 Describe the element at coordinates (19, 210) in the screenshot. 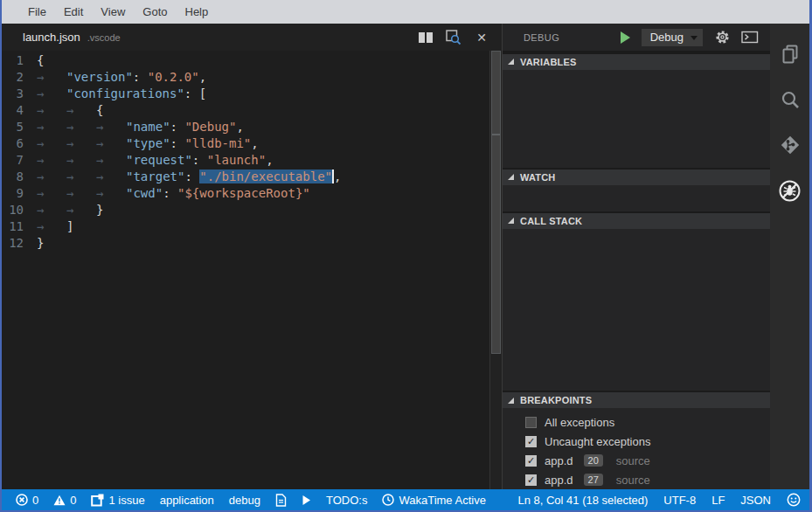

I see `line-number: 10` at that location.